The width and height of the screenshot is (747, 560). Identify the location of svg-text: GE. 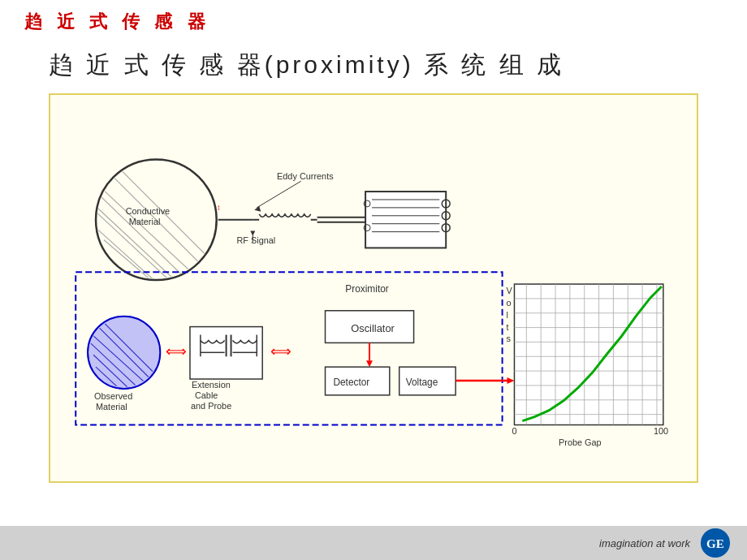
(715, 544).